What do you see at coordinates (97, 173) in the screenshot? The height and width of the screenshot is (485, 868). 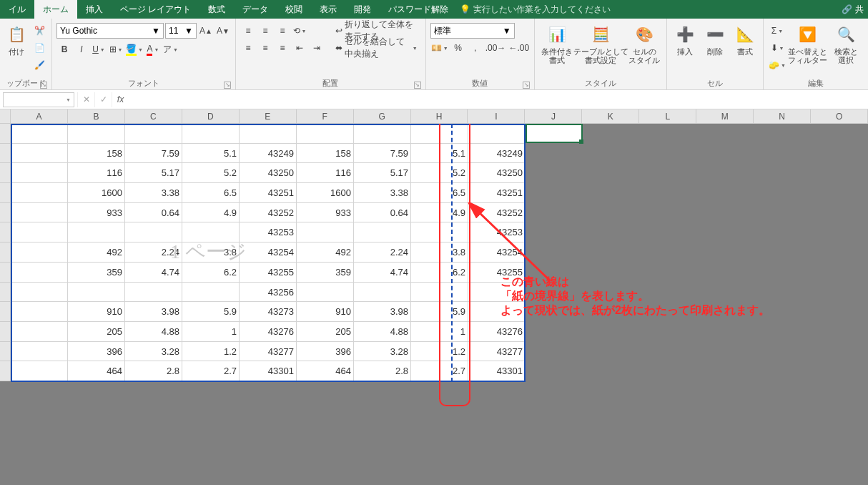 I see `cell: 116` at bounding box center [97, 173].